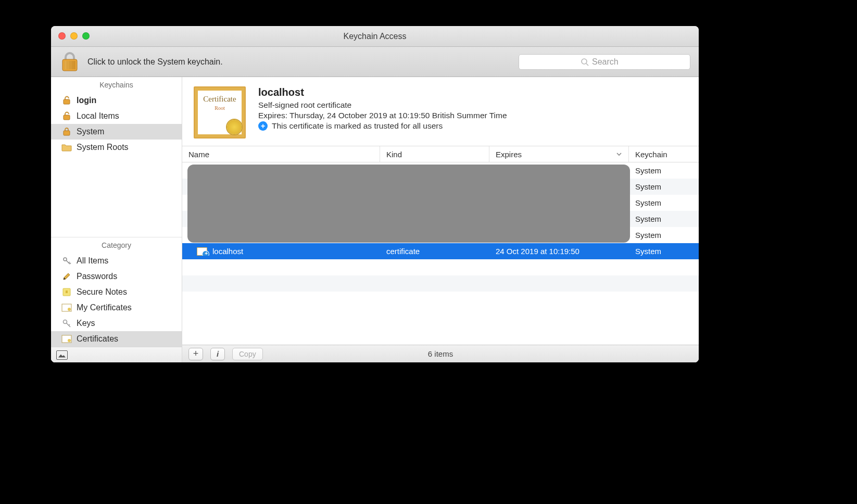  What do you see at coordinates (610, 62) in the screenshot?
I see `search-input` at bounding box center [610, 62].